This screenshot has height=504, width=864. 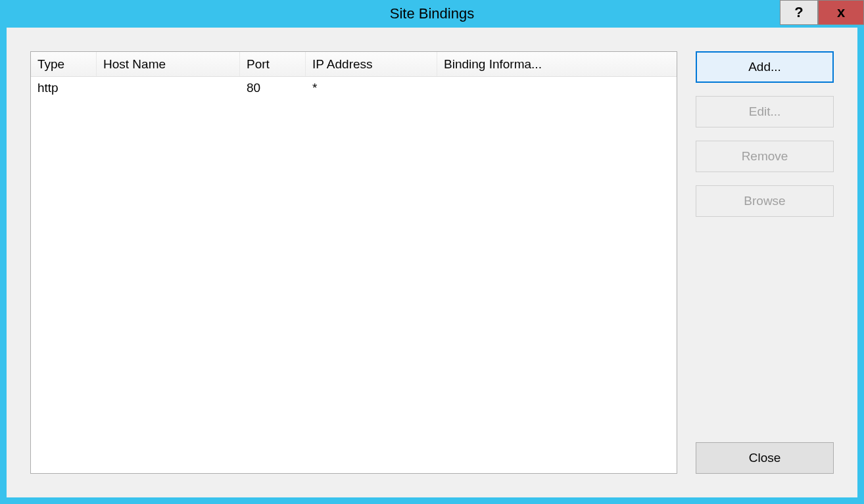 I want to click on browse-button: Browse, so click(x=765, y=201).